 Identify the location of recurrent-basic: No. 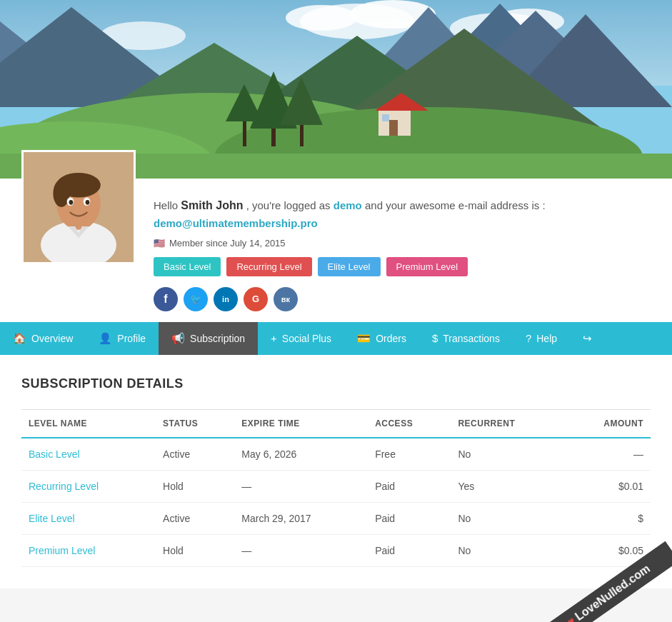
(507, 454).